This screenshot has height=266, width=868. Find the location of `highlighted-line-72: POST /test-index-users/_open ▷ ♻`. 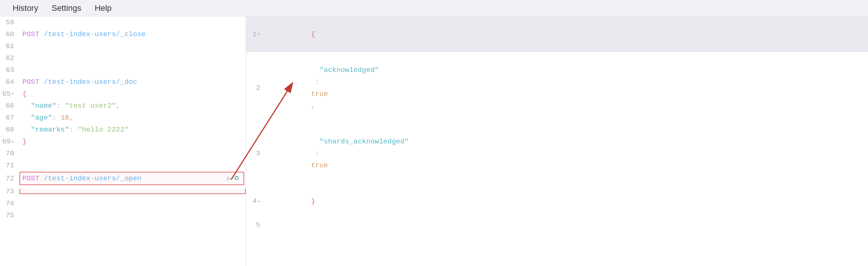

highlighted-line-72: POST /test-index-users/_open ▷ ♻ is located at coordinates (132, 178).